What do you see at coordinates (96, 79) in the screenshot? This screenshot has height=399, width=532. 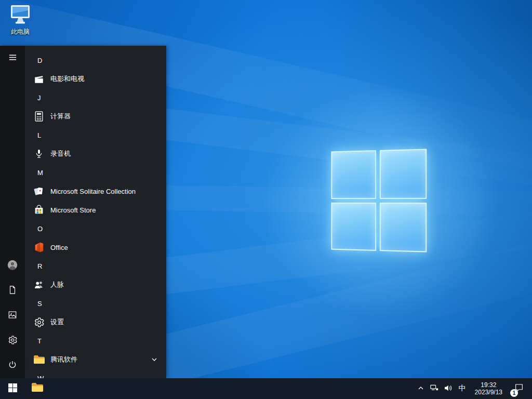 I see `app-movies-and-tv: 电影和电视` at bounding box center [96, 79].